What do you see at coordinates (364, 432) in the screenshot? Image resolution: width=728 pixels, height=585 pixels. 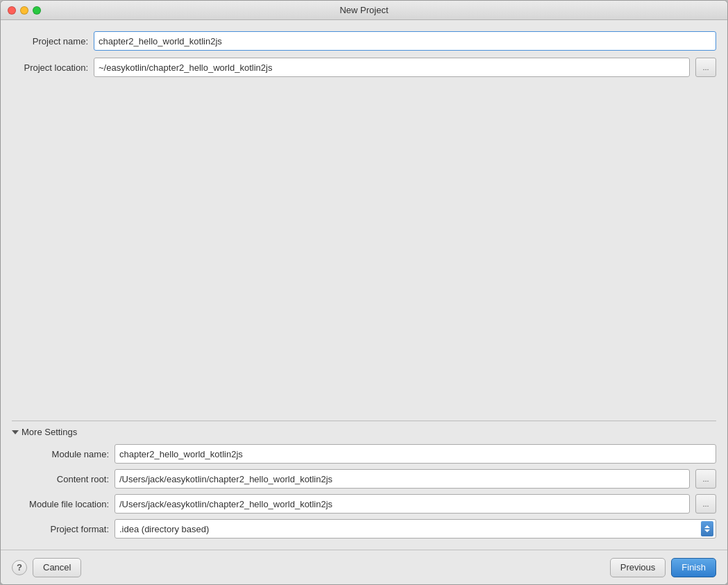 I see `more-settings-header: More Settings` at bounding box center [364, 432].